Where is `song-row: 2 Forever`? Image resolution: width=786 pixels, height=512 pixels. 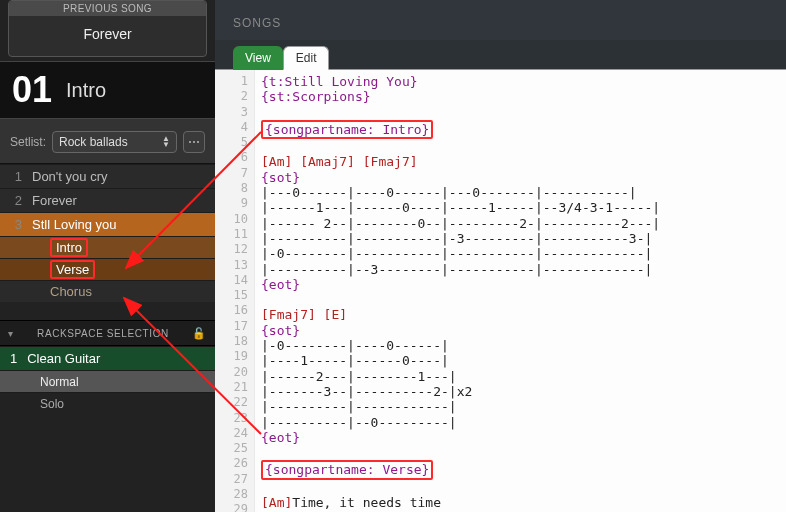 song-row: 2 Forever is located at coordinates (108, 200).